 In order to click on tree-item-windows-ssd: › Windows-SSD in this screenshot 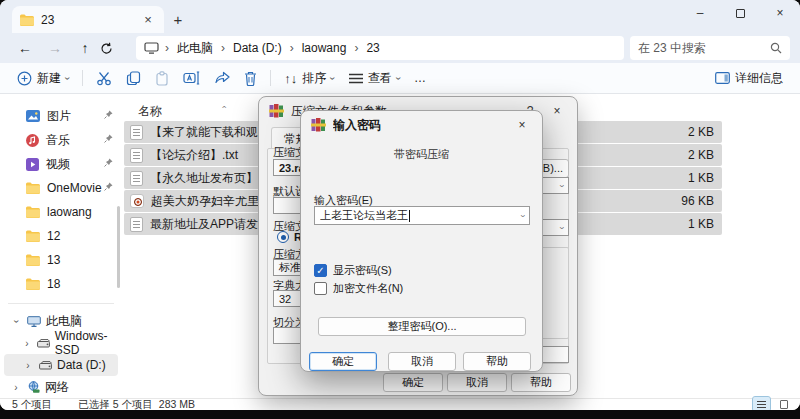, I will do `click(61, 343)`.